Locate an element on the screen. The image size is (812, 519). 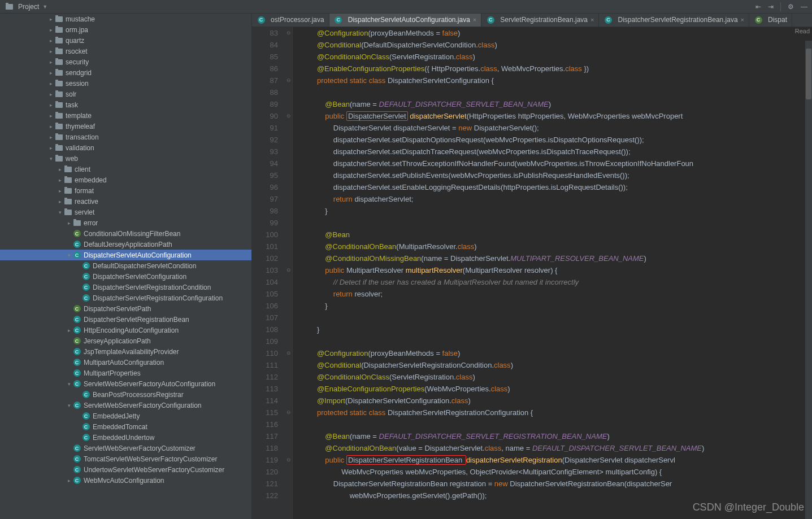
code-line: dispatcherServlet.setDispatchTraceReques… is located at coordinates (556, 151).